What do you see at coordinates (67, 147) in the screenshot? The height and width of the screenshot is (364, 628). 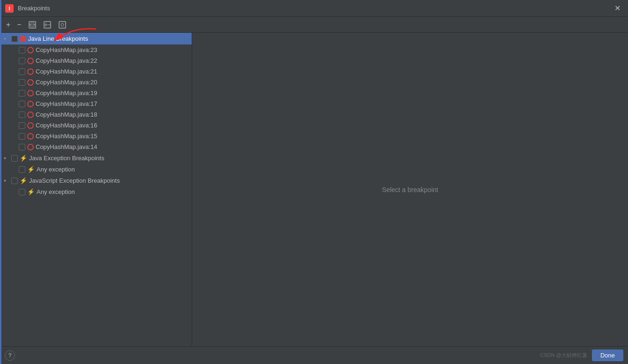 I see `item-label: CopyHashMap.java:14` at bounding box center [67, 147].